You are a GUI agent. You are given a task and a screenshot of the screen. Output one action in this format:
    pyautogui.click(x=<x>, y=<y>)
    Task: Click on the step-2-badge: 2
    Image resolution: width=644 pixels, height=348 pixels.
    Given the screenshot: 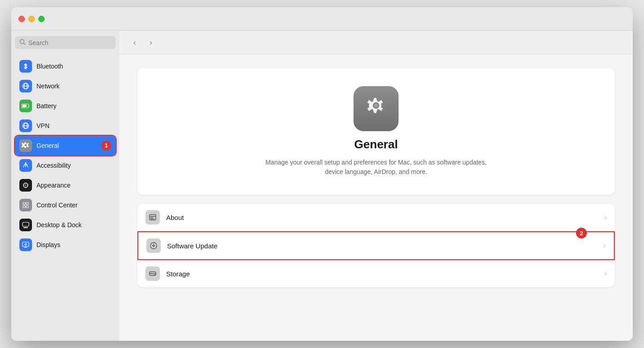 What is the action you would take?
    pyautogui.click(x=581, y=233)
    